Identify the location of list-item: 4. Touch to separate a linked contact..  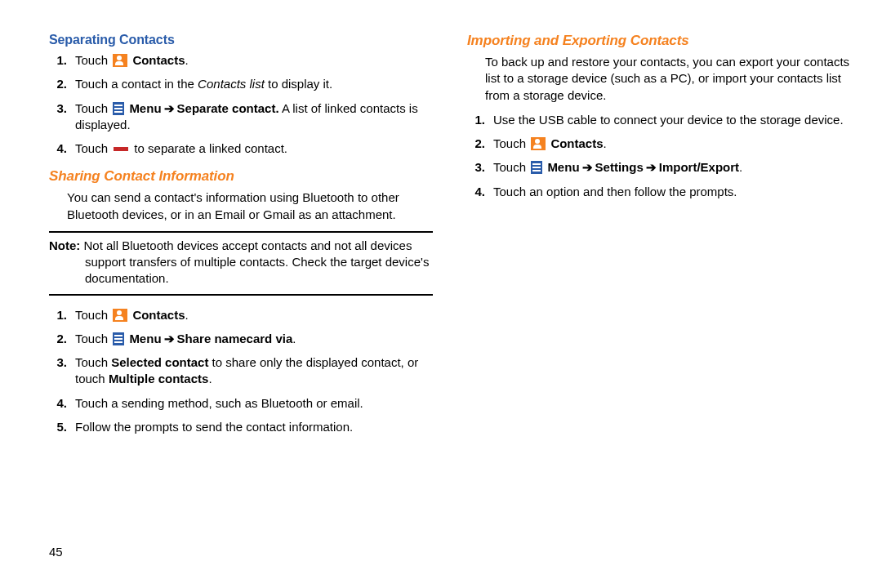
(252, 149).